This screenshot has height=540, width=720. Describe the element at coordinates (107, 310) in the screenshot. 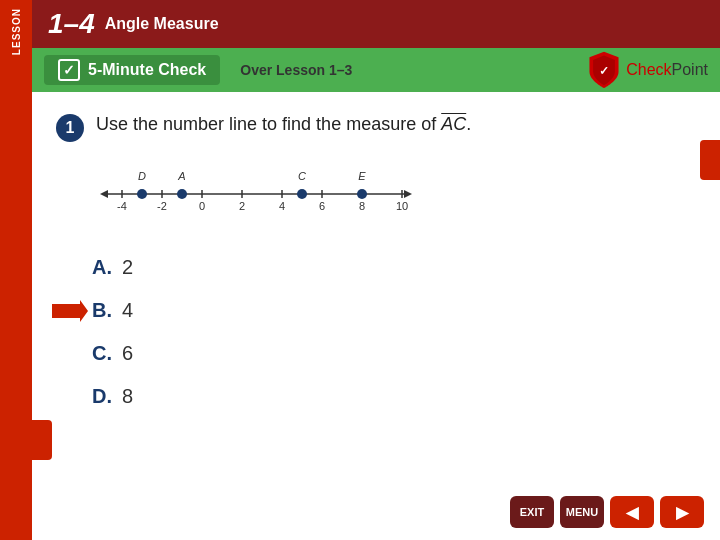

I see `answer-letter-b: B.` at that location.